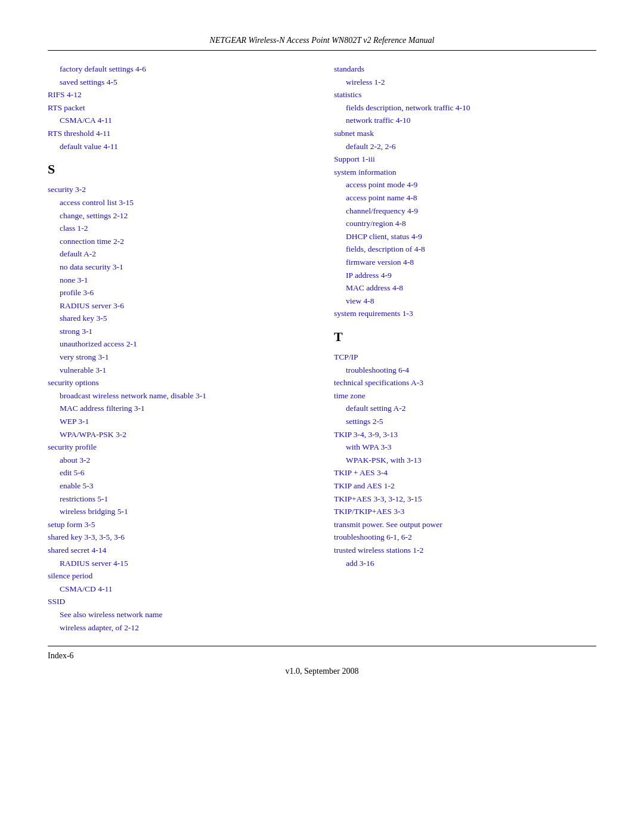 Image resolution: width=644 pixels, height=833 pixels. Describe the element at coordinates (465, 408) in the screenshot. I see `list-item: default setting A-2` at that location.